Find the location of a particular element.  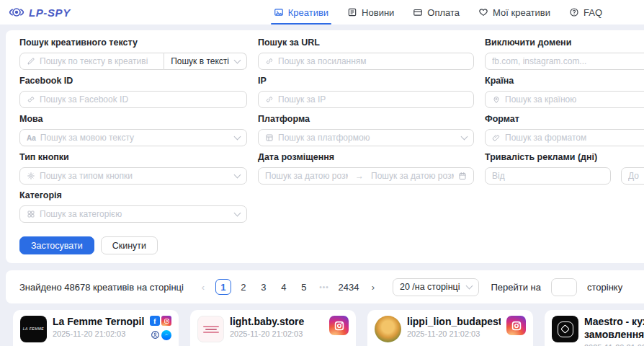

creative-title-line1: Maestro - кухні, ме is located at coordinates (614, 322).